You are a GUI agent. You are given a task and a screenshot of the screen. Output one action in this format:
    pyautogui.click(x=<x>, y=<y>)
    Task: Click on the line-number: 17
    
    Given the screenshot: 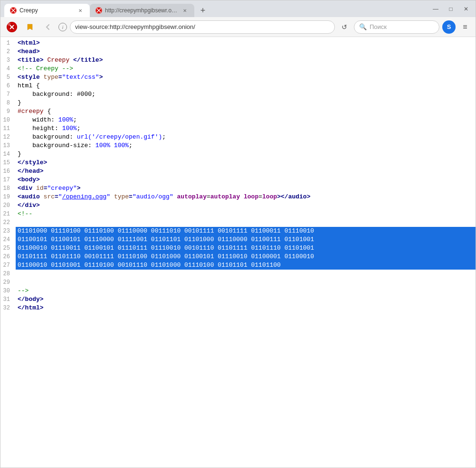 What is the action you would take?
    pyautogui.click(x=8, y=180)
    